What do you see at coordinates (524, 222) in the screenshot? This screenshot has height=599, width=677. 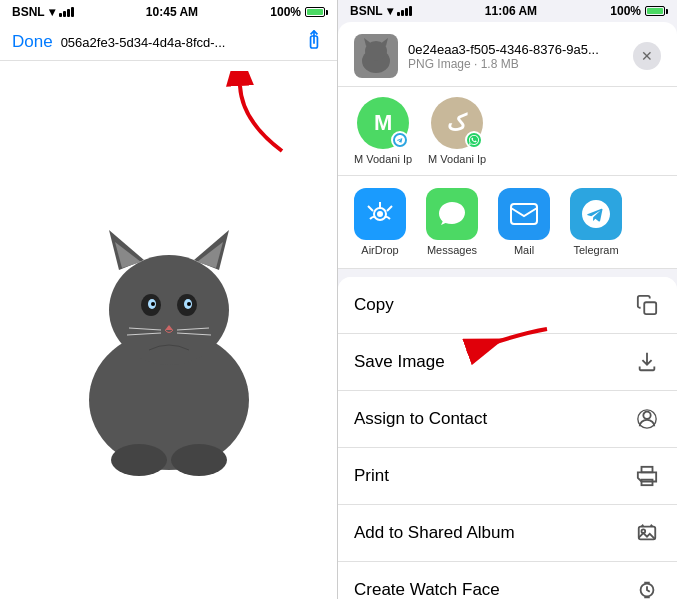 I see `app-item-mail: Mail` at bounding box center [524, 222].